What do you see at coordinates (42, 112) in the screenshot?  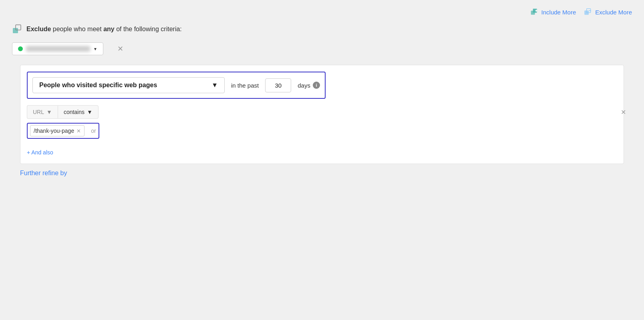 I see `url-type-dropdown: URL ▼` at bounding box center [42, 112].